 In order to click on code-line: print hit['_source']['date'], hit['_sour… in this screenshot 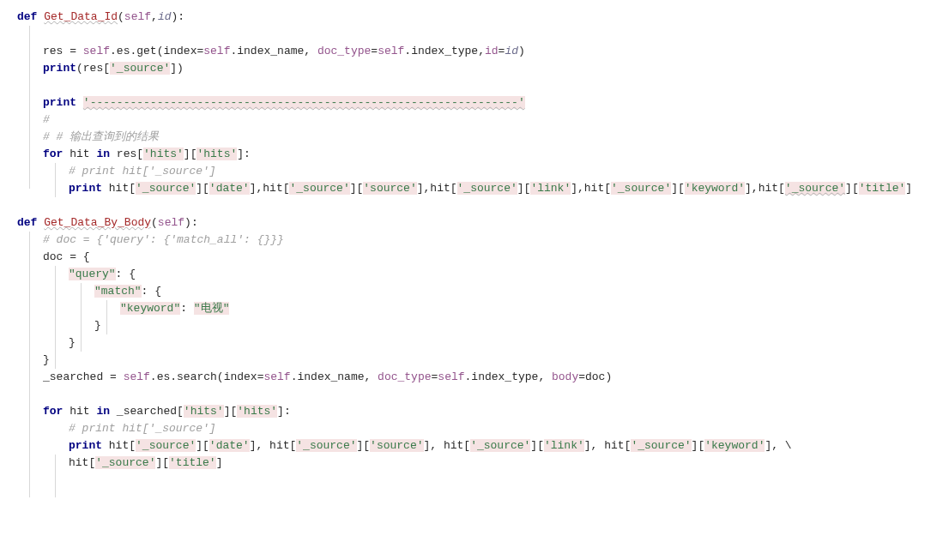, I will do `click(479, 446)`.